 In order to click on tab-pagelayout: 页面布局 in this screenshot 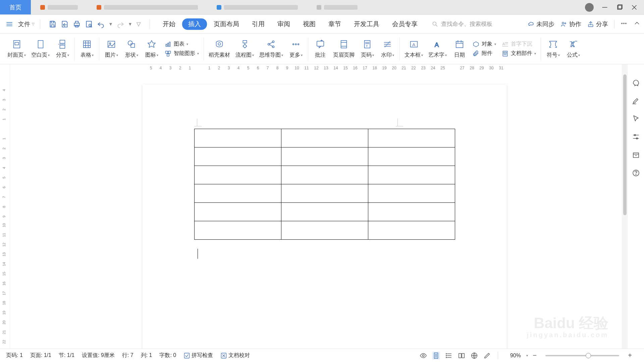, I will do `click(226, 24)`.